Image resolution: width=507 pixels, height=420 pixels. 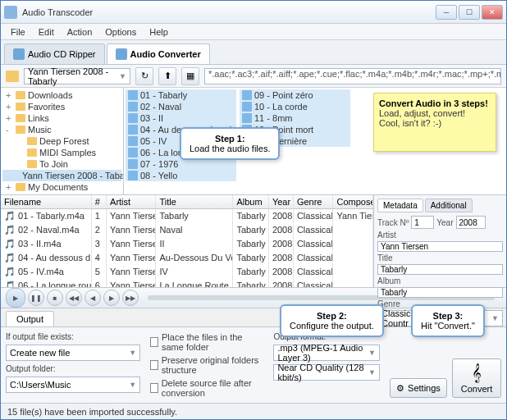 What do you see at coordinates (254, 411) in the screenshot?
I see `statusbar: 15 file(s) have been imported successful…` at bounding box center [254, 411].